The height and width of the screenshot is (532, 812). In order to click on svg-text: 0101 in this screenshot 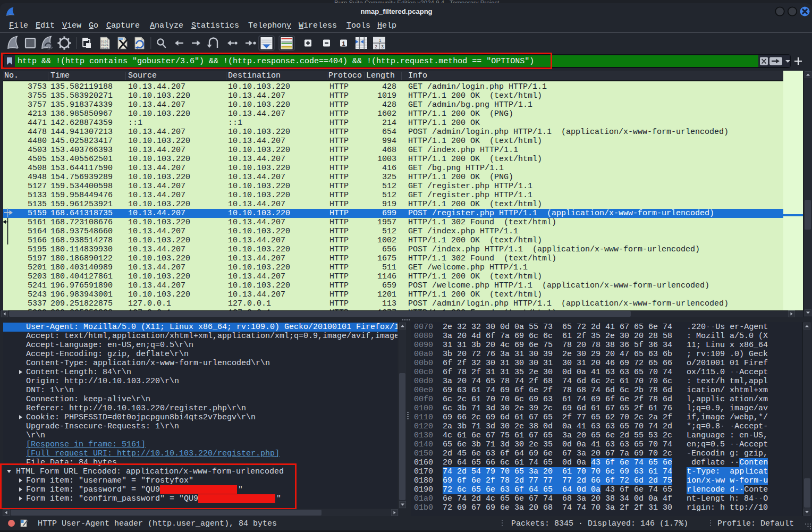, I will do `click(105, 48)`.